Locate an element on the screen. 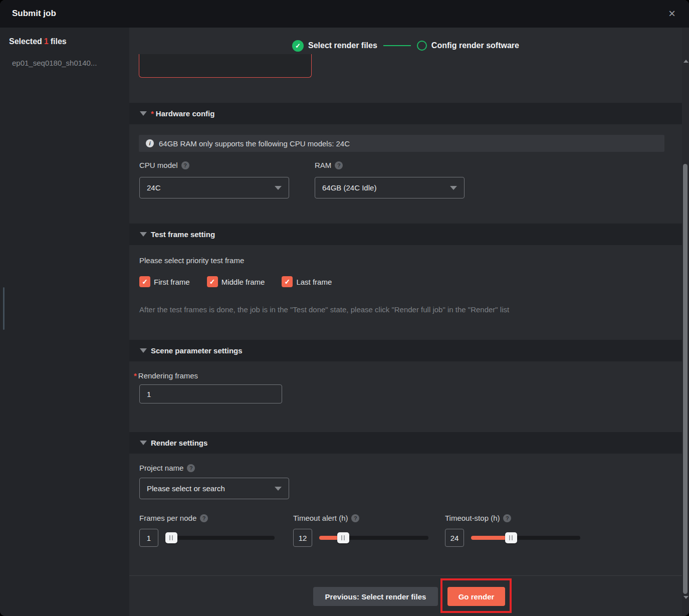 The height and width of the screenshot is (616, 689). label-text: RAM is located at coordinates (323, 165).